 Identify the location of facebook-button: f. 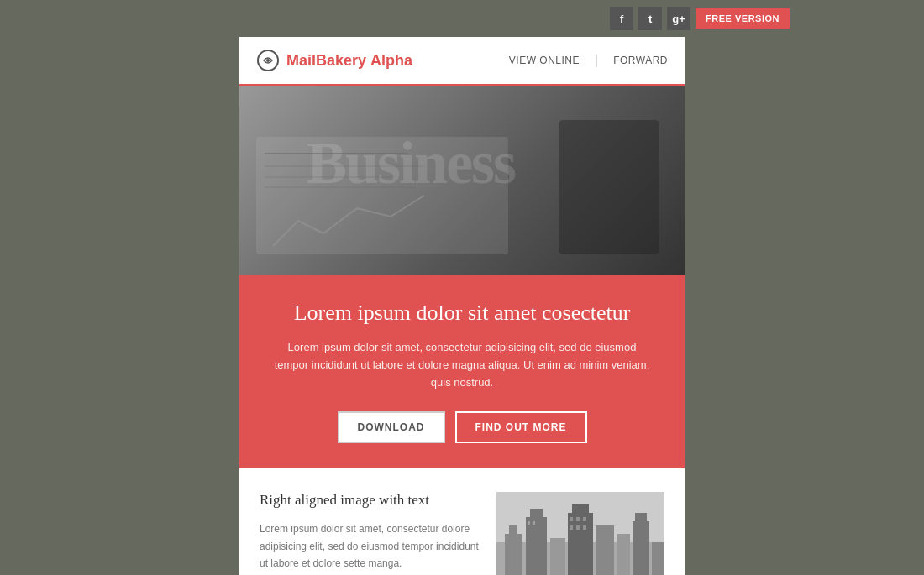
(622, 18).